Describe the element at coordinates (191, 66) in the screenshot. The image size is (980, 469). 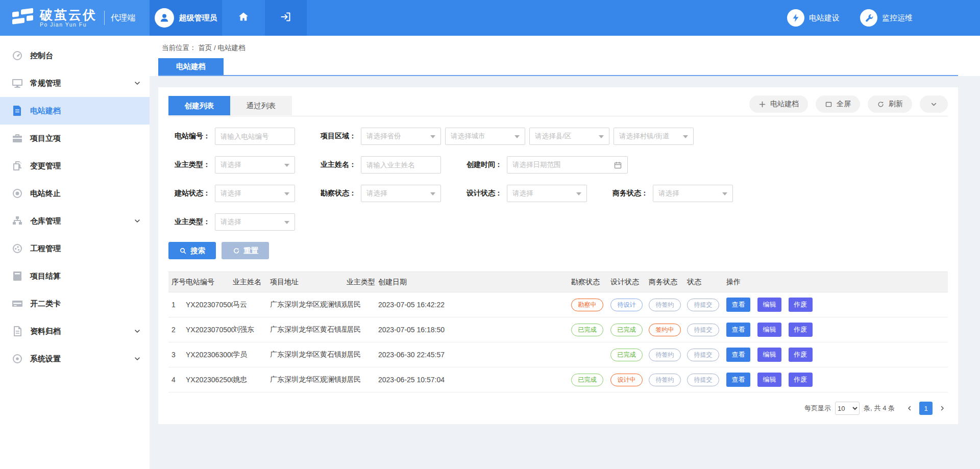
I see `page-tab-station-archive: 电站建档` at that location.